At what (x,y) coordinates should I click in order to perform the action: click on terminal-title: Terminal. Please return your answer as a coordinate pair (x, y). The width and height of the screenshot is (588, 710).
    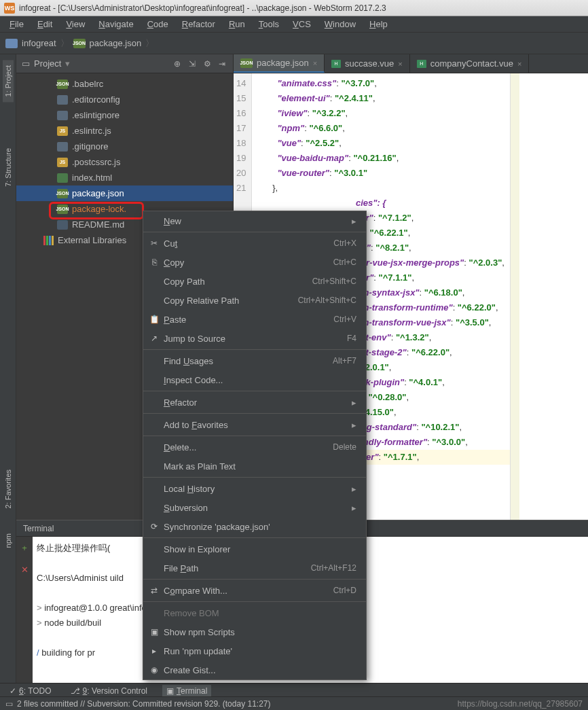
    Looking at the image, I should click on (38, 529).